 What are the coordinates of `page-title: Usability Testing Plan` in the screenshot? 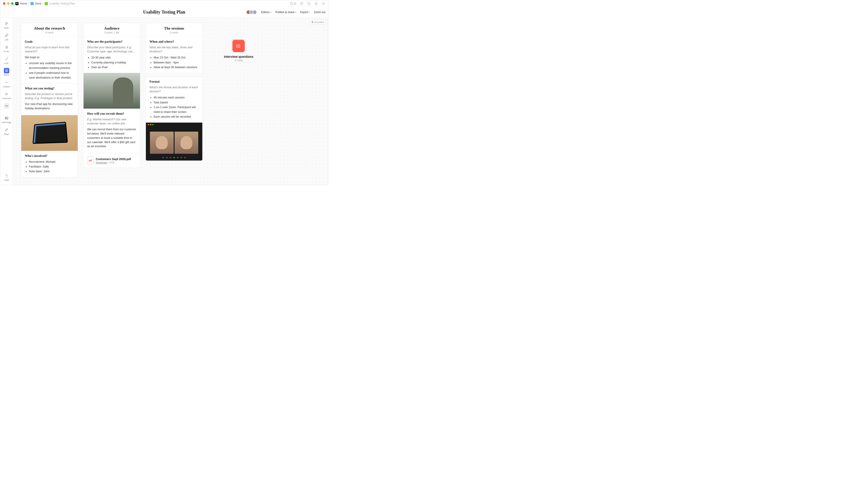 It's located at (164, 12).